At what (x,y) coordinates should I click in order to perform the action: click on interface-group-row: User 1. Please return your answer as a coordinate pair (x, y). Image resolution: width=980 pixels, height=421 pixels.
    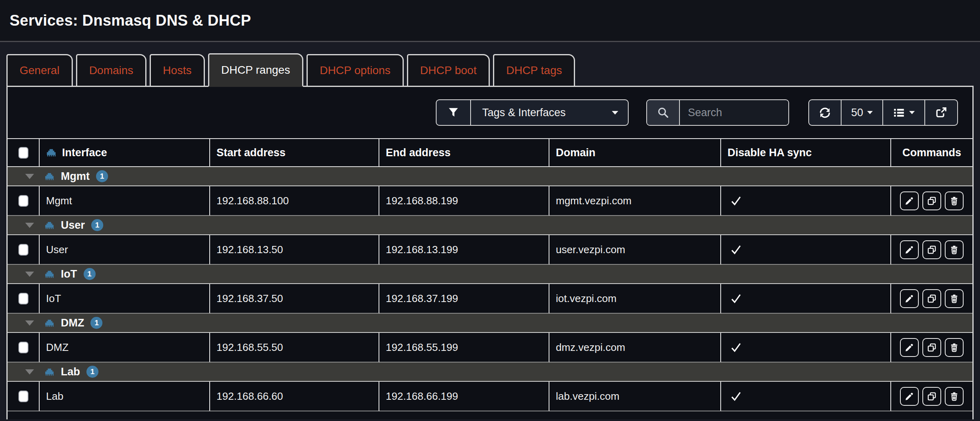
    Looking at the image, I should click on (490, 226).